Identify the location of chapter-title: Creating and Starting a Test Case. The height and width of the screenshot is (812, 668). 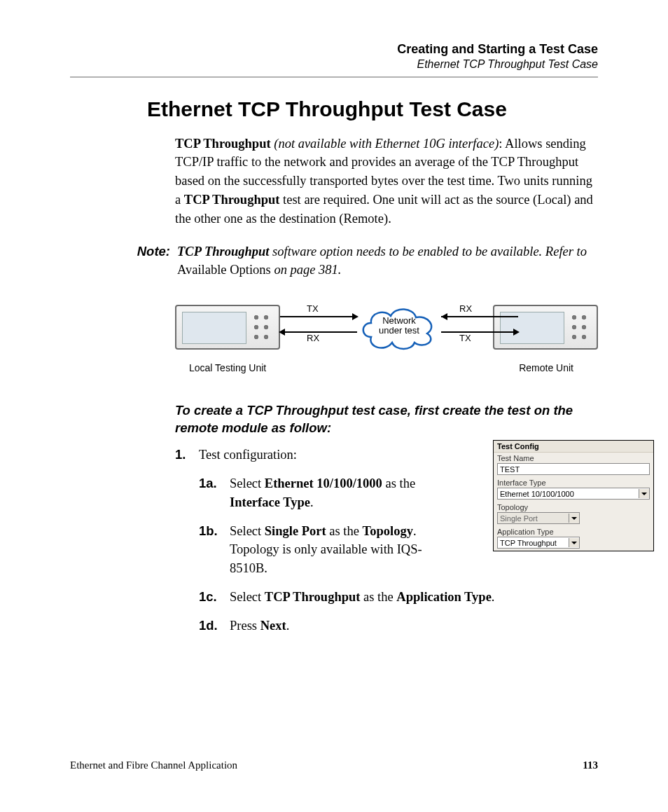
(334, 49).